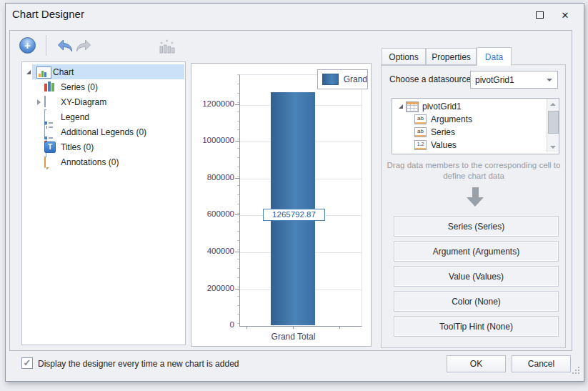  Describe the element at coordinates (542, 364) in the screenshot. I see `cancel-label: Cancel` at that location.